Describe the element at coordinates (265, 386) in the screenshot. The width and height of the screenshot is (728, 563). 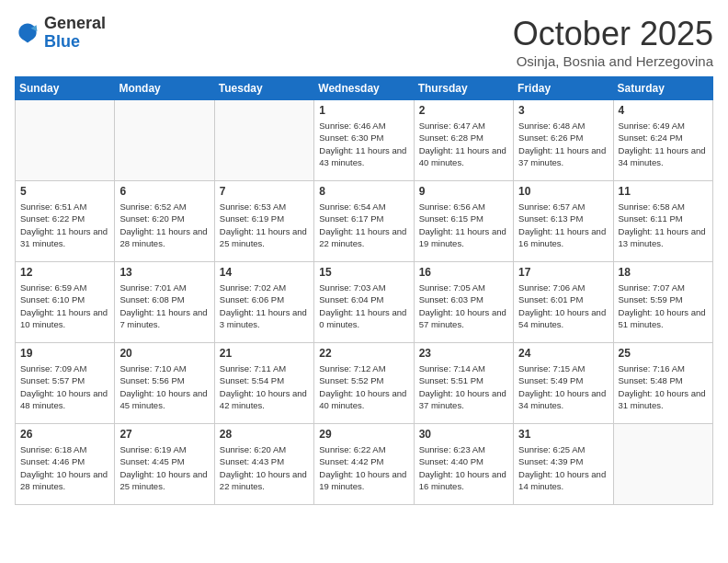
I see `day-info: Sunrise: 7:11 AM Sunset: 5:54 PM Dayligh…` at that location.